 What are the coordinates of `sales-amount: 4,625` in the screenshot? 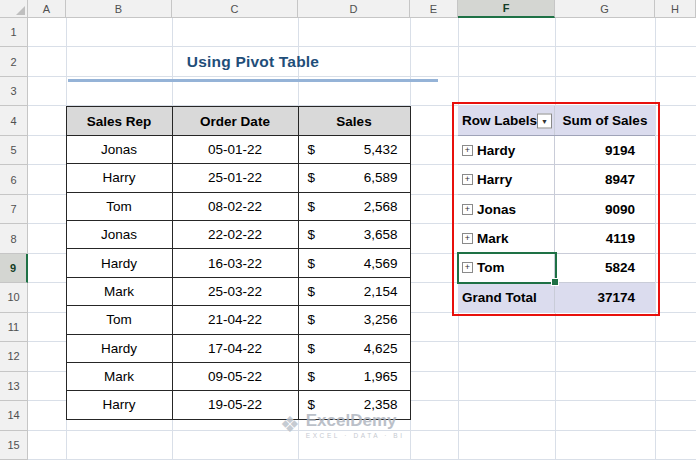 It's located at (381, 348).